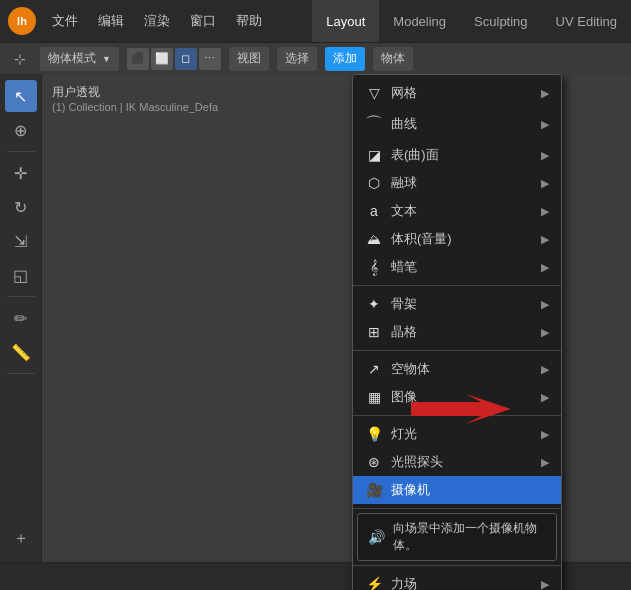 The width and height of the screenshot is (631, 590). I want to click on metaball-icon: ⬡, so click(374, 183).